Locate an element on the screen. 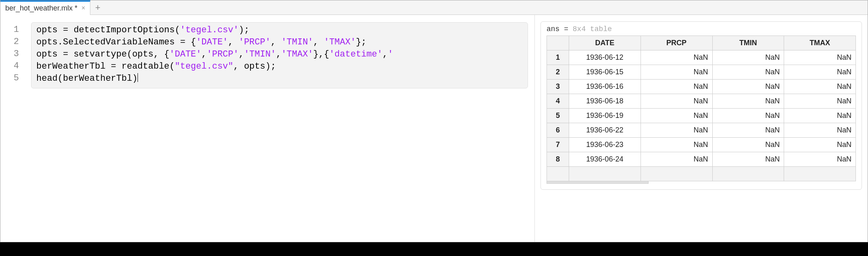  table-row: 71936-06-23NaNNaNNaN is located at coordinates (701, 145).